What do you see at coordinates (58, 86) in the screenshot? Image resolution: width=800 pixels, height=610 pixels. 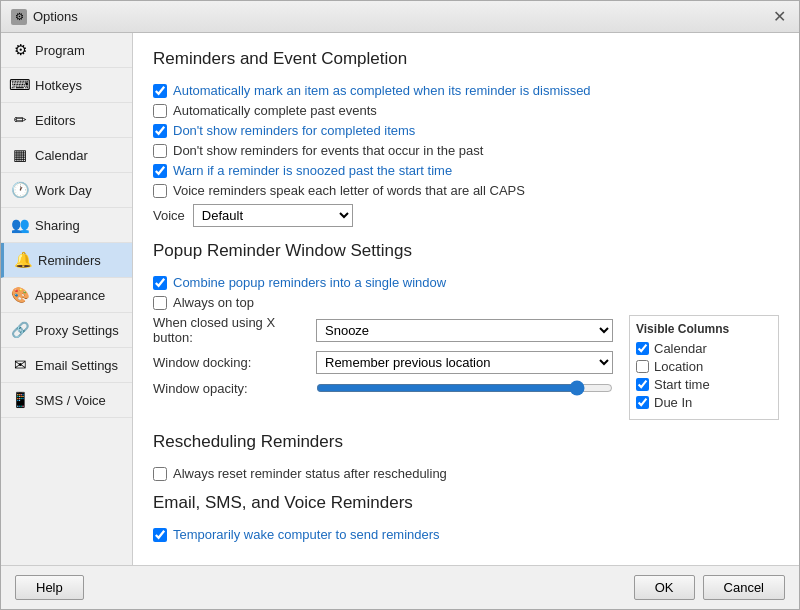 I see `sidebar-item-label-hotkeys: Hotkeys` at bounding box center [58, 86].